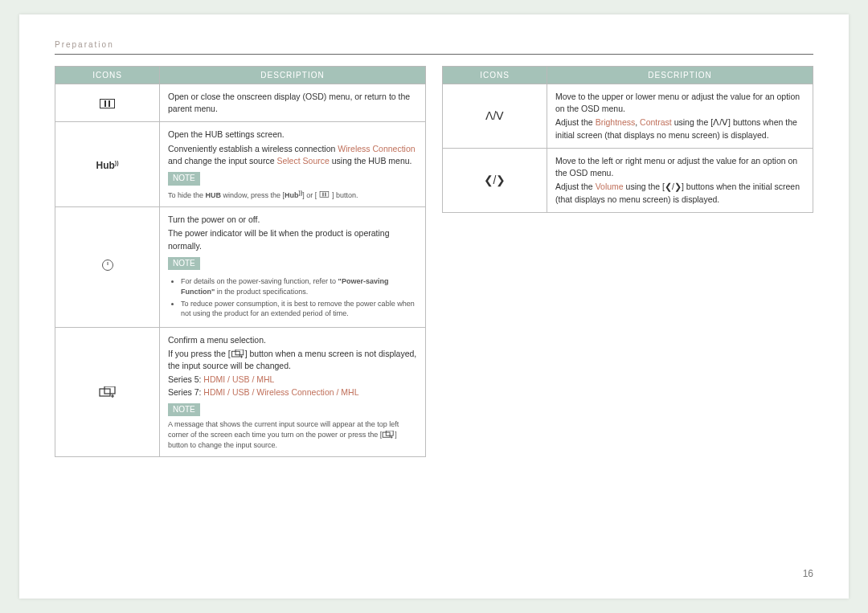 The width and height of the screenshot is (868, 613). What do you see at coordinates (680, 193) in the screenshot?
I see `text: Adjust the Volume using the [❮/❯] button…` at bounding box center [680, 193].